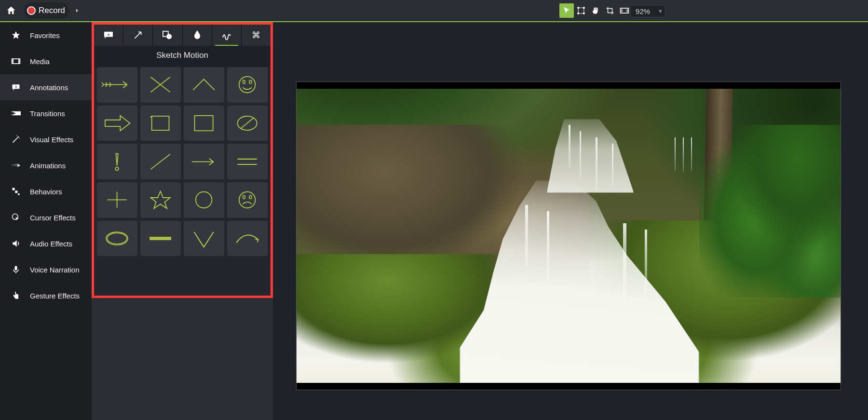 This screenshot has width=868, height=420. Describe the element at coordinates (109, 35) in the screenshot. I see `annotations-tab-callouts: a` at that location.